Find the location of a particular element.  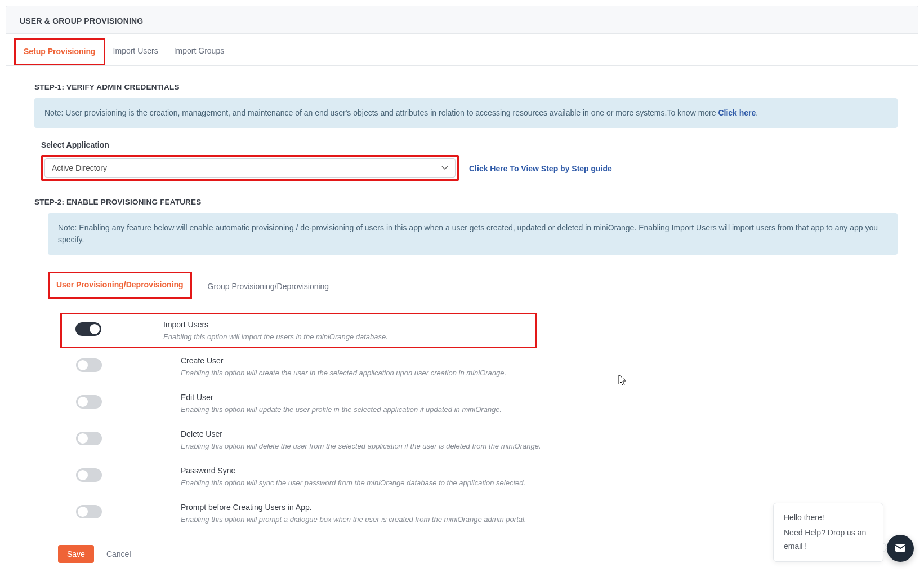

feature-row-delete-user: Delete User Enabling this option will de… is located at coordinates (477, 440).